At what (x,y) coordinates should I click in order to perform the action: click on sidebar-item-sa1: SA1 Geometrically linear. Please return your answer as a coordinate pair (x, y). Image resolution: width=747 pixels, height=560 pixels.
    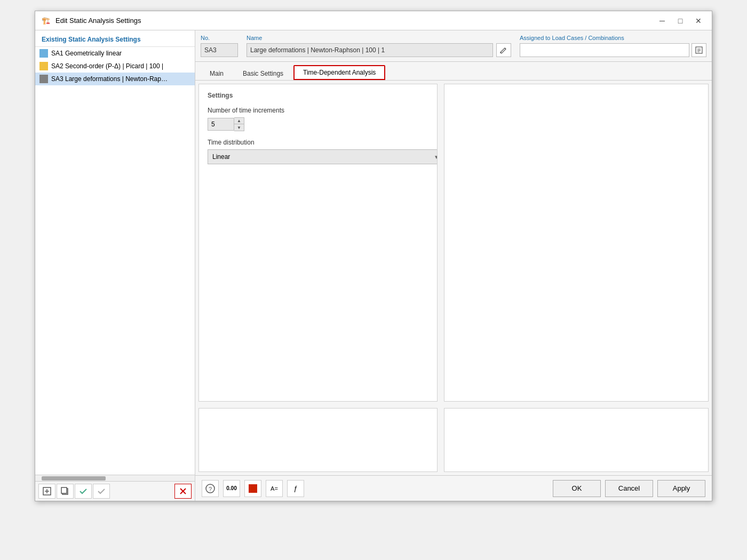
    Looking at the image, I should click on (115, 53).